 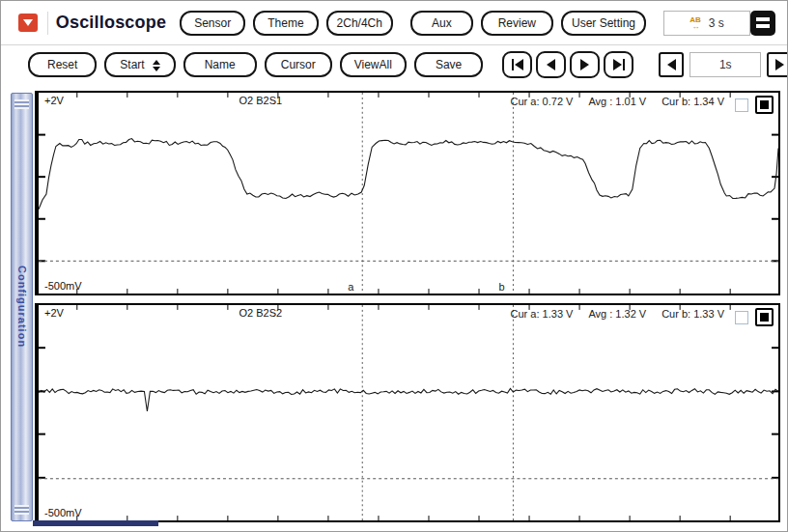 What do you see at coordinates (111, 23) in the screenshot?
I see `page-title: Oscilloscope` at bounding box center [111, 23].